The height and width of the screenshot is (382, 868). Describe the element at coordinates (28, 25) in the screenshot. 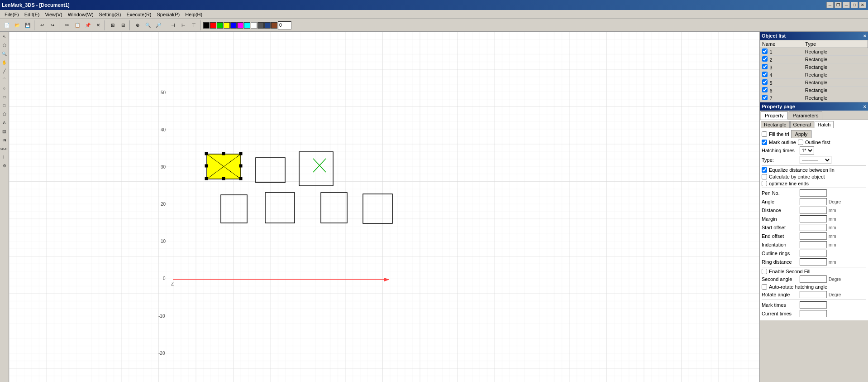

I see `save-button: 💾` at that location.